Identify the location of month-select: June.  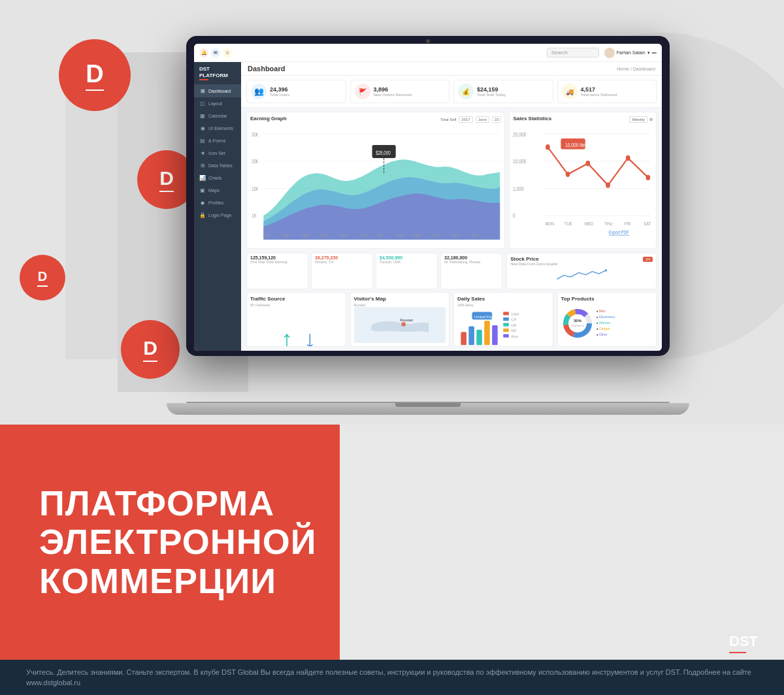
(482, 120).